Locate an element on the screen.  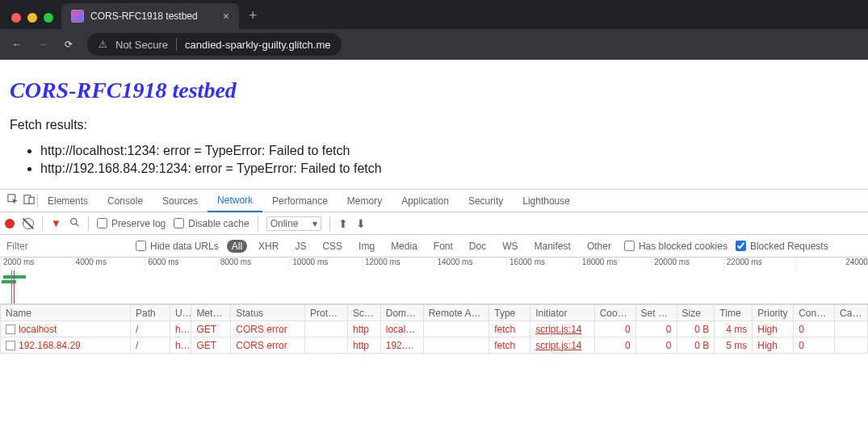
cell-remote is located at coordinates (456, 346).